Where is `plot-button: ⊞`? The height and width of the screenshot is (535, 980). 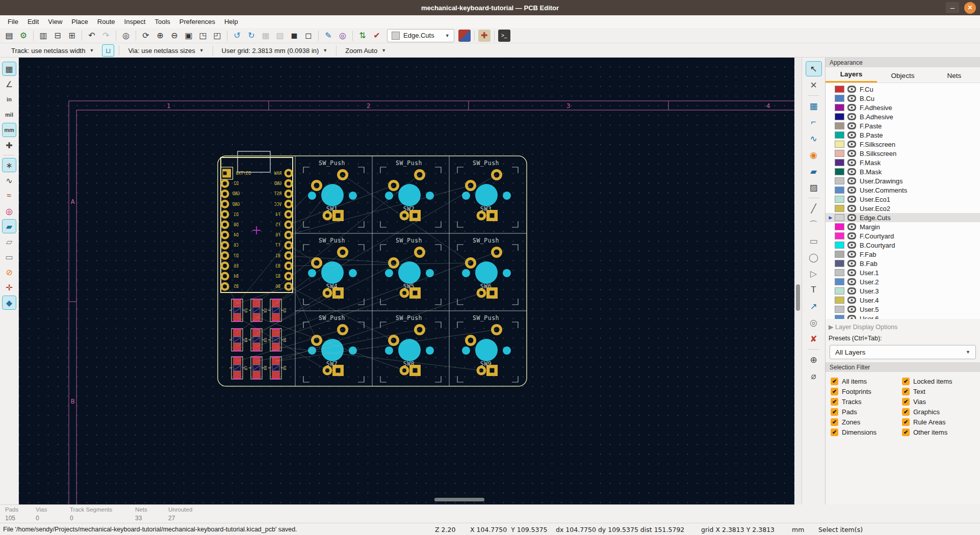 plot-button: ⊞ is located at coordinates (72, 36).